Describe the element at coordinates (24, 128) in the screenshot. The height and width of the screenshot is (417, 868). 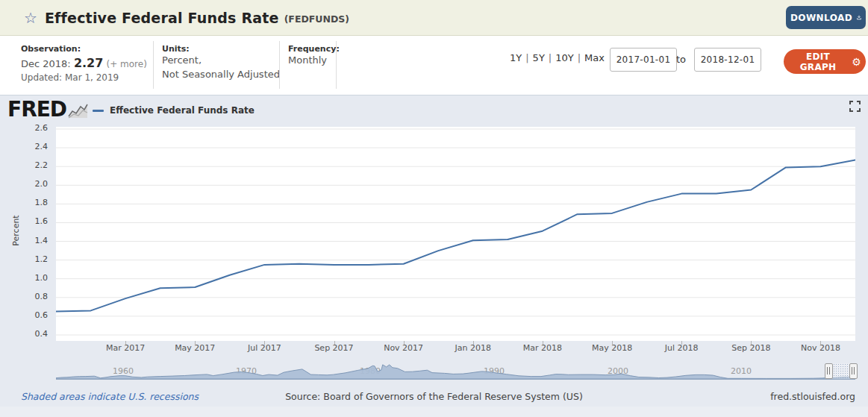
I see `y-tick-label: 2.6` at that location.